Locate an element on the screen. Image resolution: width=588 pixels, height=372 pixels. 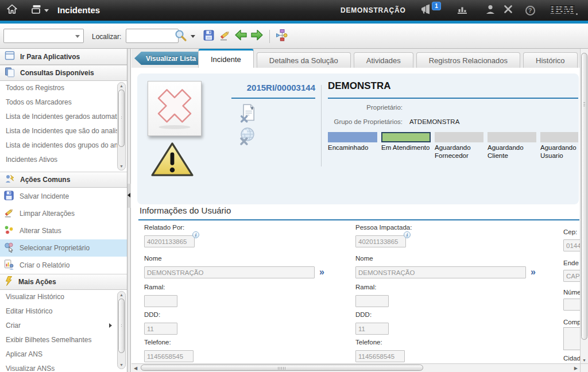
previous-record-button is located at coordinates (241, 36).